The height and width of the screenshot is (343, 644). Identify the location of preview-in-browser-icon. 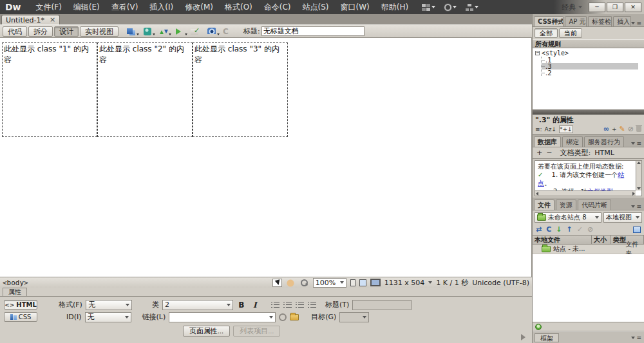
(147, 32).